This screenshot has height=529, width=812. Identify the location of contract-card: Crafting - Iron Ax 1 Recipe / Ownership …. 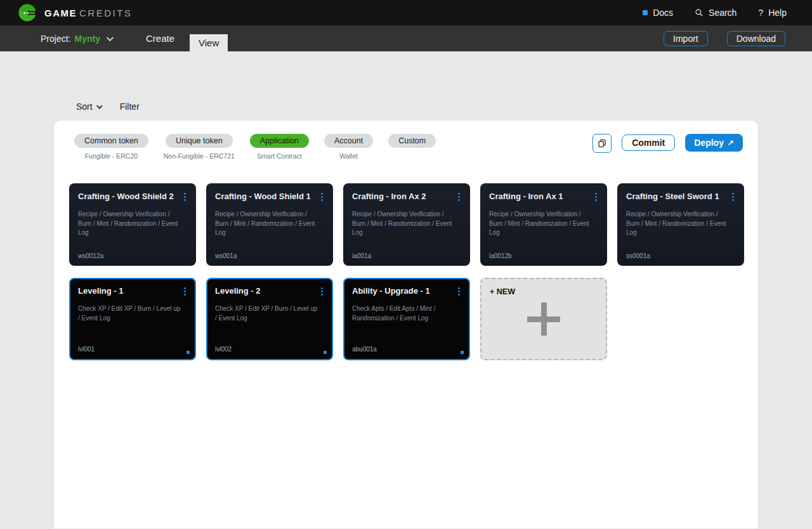
(544, 225).